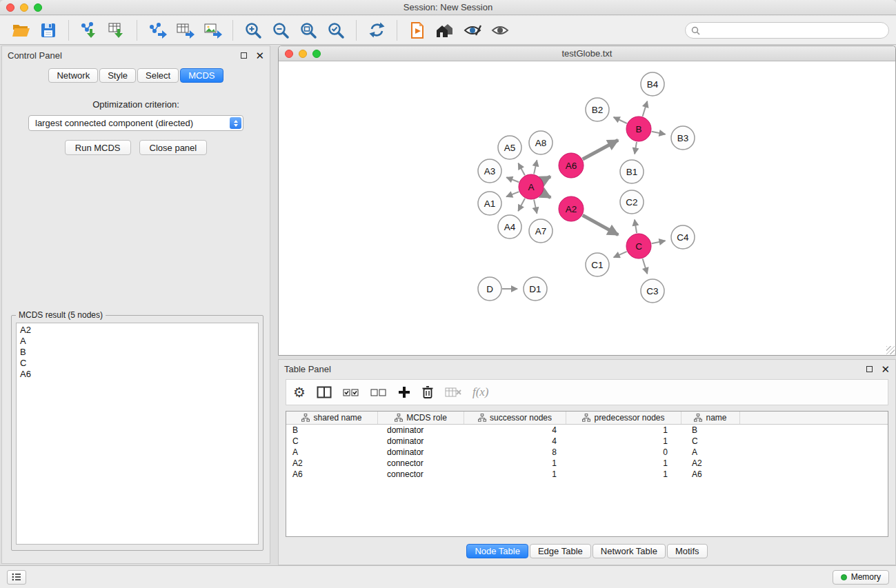 This screenshot has width=896, height=588. Describe the element at coordinates (541, 231) in the screenshot. I see `node-A7: A7` at that location.